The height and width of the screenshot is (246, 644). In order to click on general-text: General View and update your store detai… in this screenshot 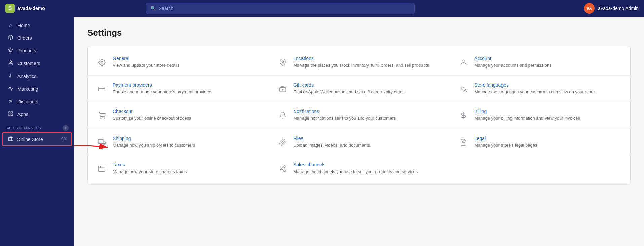, I will do `click(146, 62)`.